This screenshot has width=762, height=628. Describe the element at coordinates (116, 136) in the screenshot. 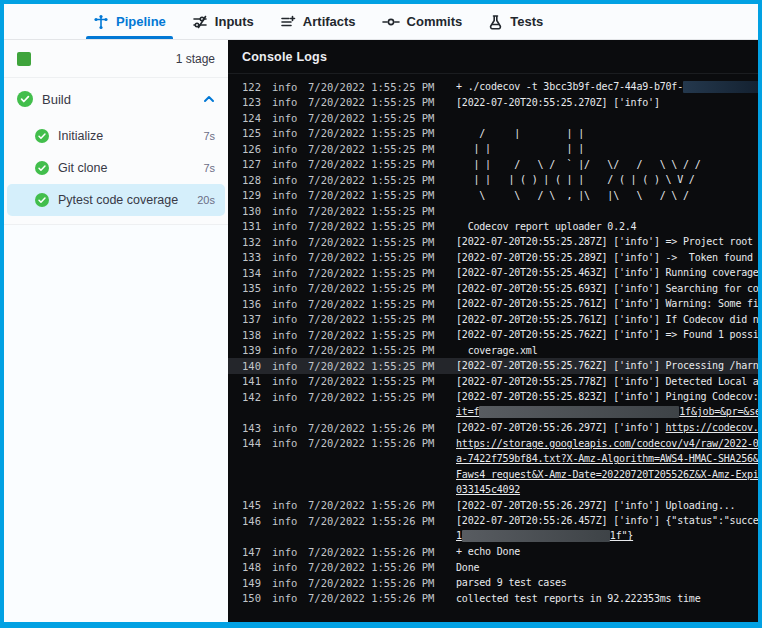

I see `step-item-initialize: Initialize7s` at that location.